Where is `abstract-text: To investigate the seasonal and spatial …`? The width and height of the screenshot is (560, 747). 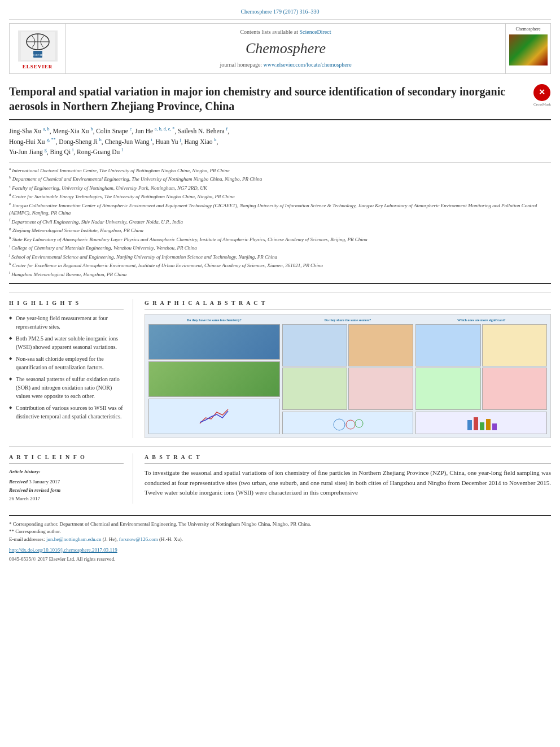 abstract-text: To investigate the seasonal and spatial … is located at coordinates (348, 483).